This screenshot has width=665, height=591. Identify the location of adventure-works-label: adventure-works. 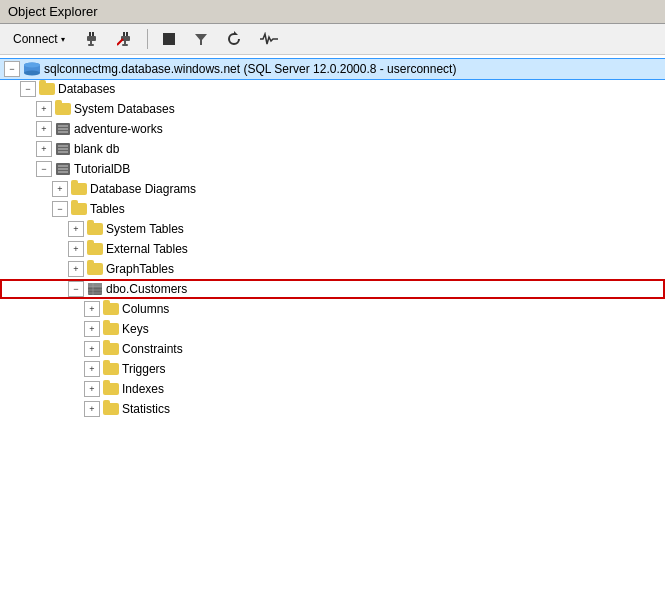
(118, 129).